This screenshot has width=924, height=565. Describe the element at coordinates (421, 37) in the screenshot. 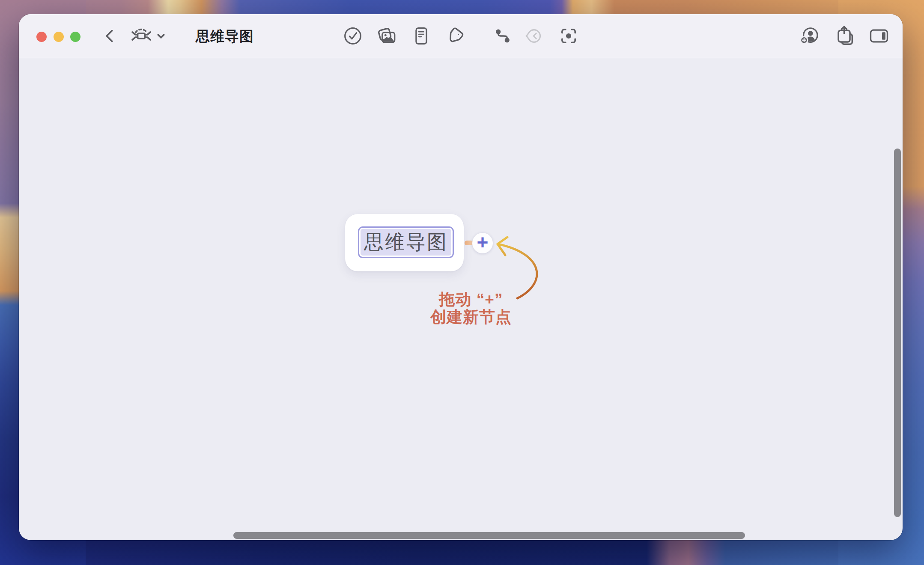

I see `note-icon` at that location.